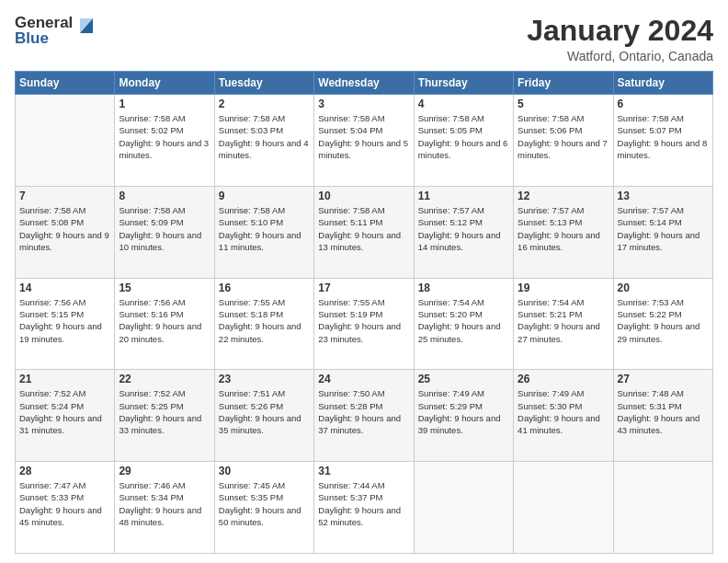 This screenshot has width=728, height=563. I want to click on day-info: Sunrise: 7:58 AMSunset: 5:03 PMDaylight:…, so click(265, 136).